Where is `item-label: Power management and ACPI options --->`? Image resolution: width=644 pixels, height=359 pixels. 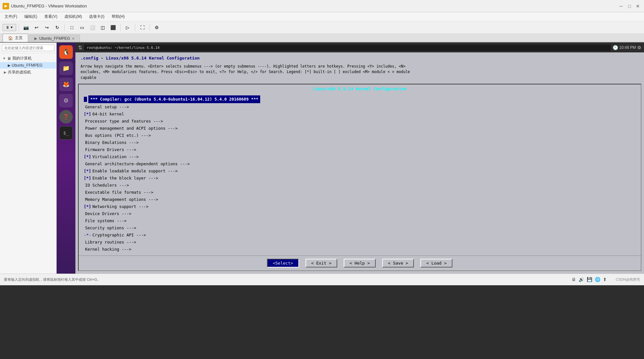 item-label: Power management and ACPI options ---> is located at coordinates (131, 128).